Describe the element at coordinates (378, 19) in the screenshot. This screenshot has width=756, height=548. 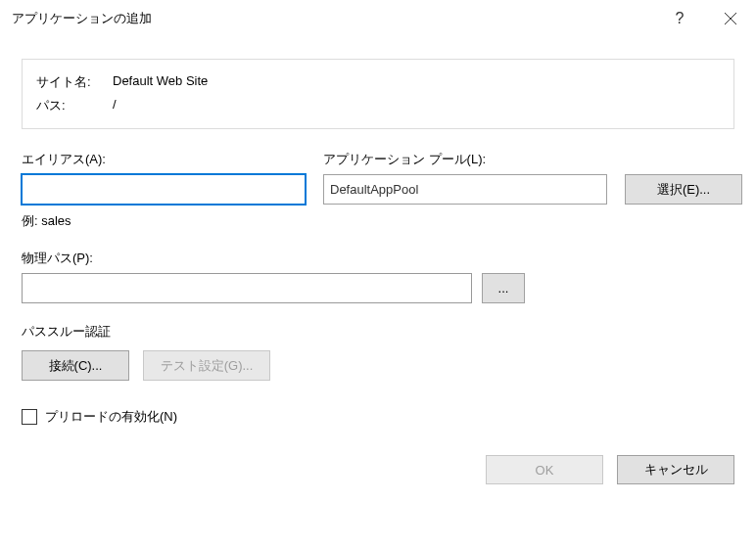
I see `titlebar: アプリケーションの追加 ?` at that location.